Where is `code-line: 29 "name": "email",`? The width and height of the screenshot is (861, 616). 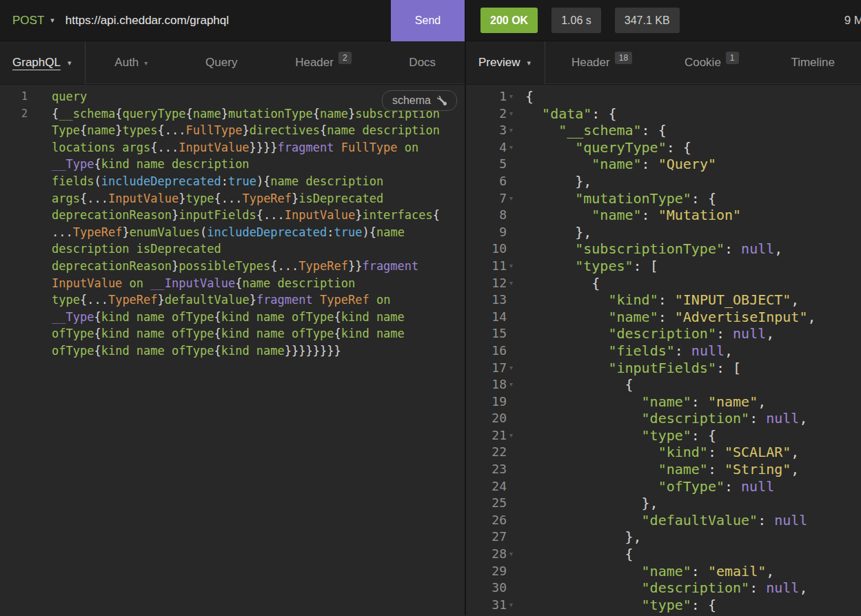
code-line: 29 "name": "email", is located at coordinates (663, 572).